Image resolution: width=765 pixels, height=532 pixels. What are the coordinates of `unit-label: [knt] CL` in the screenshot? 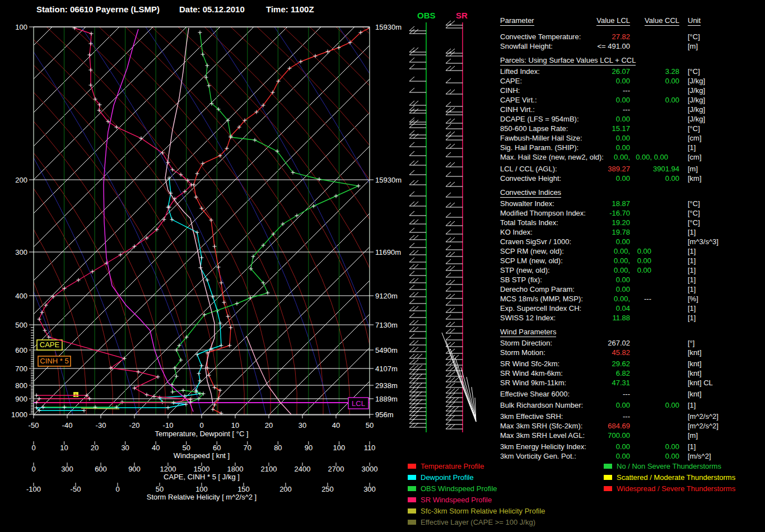 It's located at (721, 383).